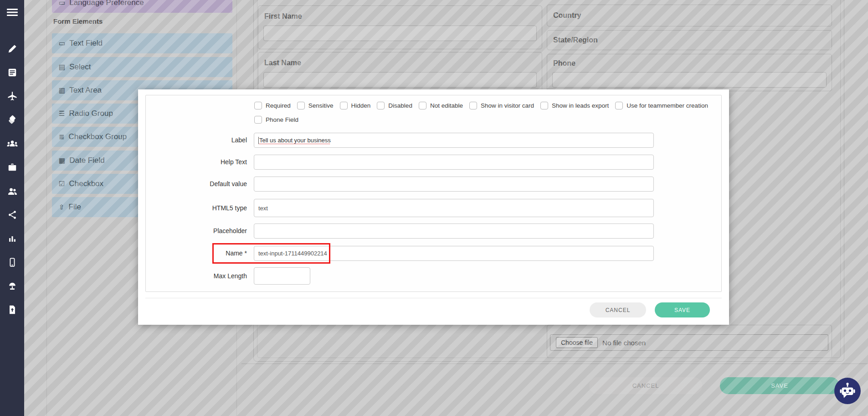 The image size is (868, 416). Describe the element at coordinates (12, 310) in the screenshot. I see `file-upload-icon` at that location.